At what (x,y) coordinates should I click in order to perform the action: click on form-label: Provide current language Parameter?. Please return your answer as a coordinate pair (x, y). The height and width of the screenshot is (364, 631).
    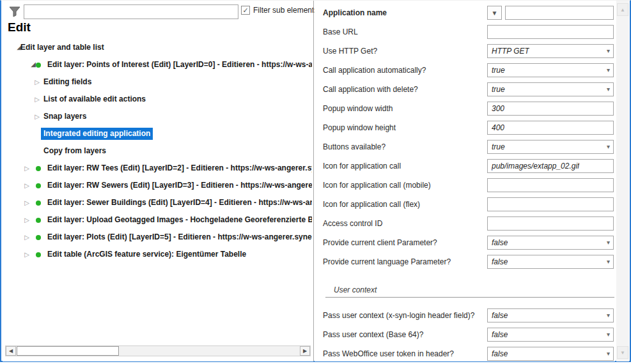
    Looking at the image, I should click on (387, 262).